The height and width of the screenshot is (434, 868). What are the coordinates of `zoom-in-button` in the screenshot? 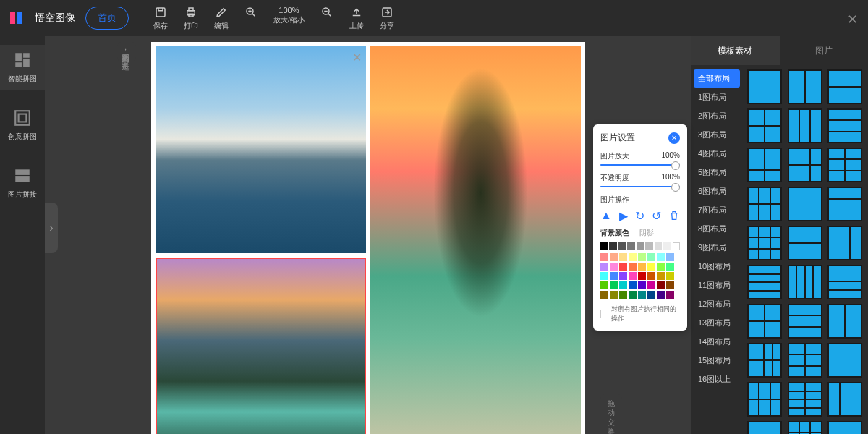 It's located at (251, 19).